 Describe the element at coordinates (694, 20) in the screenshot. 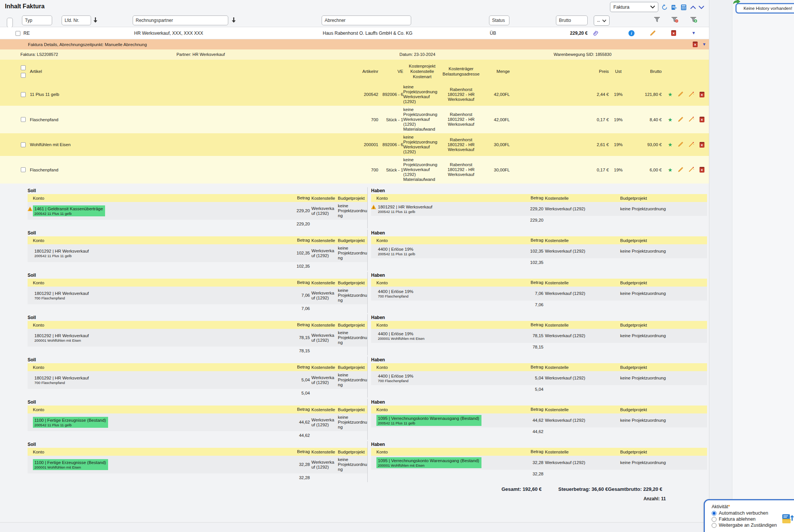

I see `filter-add-icon` at that location.